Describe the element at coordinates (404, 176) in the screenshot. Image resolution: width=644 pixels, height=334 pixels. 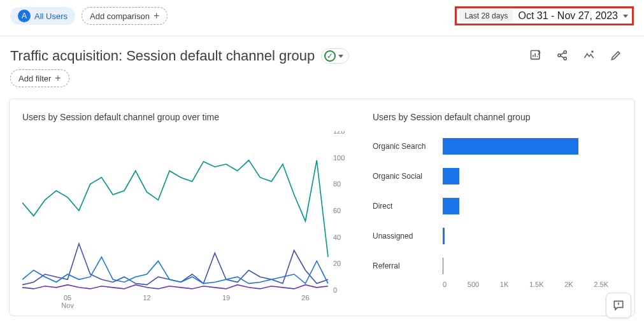
I see `bar-category-label: Organic Social` at that location.